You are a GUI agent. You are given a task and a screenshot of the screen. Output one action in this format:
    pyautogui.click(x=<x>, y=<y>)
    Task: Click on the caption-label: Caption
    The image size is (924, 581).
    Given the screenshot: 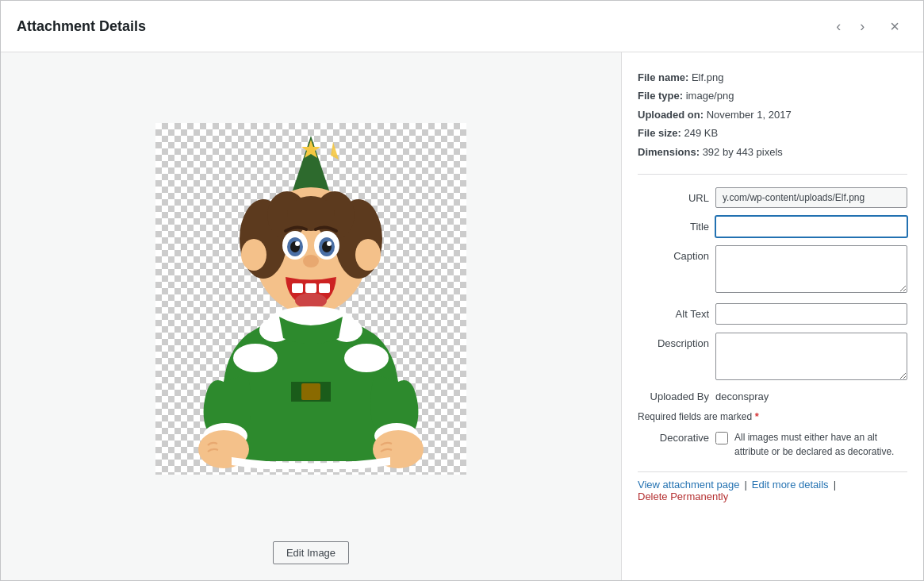 What is the action you would take?
    pyautogui.click(x=673, y=254)
    